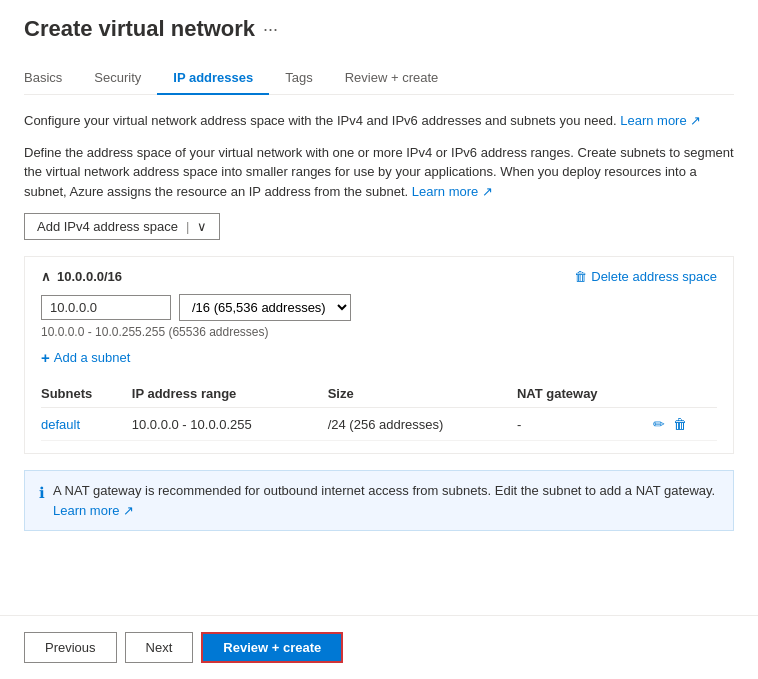  What do you see at coordinates (488, 192) in the screenshot?
I see `external-link-icon-2: ↗` at bounding box center [488, 192].